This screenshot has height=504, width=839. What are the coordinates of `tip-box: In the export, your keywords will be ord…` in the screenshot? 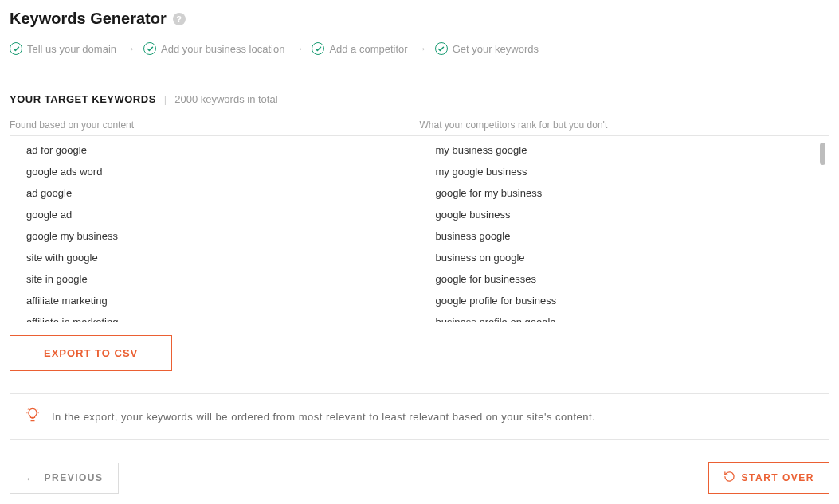 It's located at (419, 416).